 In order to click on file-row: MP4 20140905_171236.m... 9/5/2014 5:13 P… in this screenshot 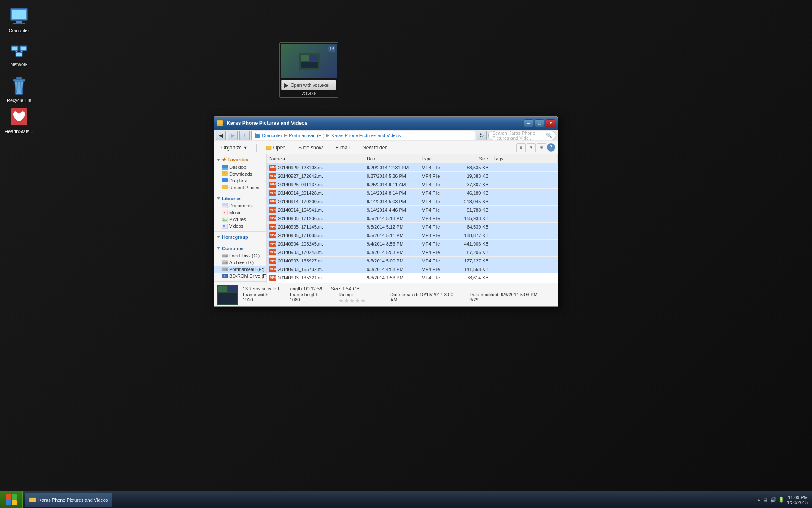, I will do `click(412, 218)`.